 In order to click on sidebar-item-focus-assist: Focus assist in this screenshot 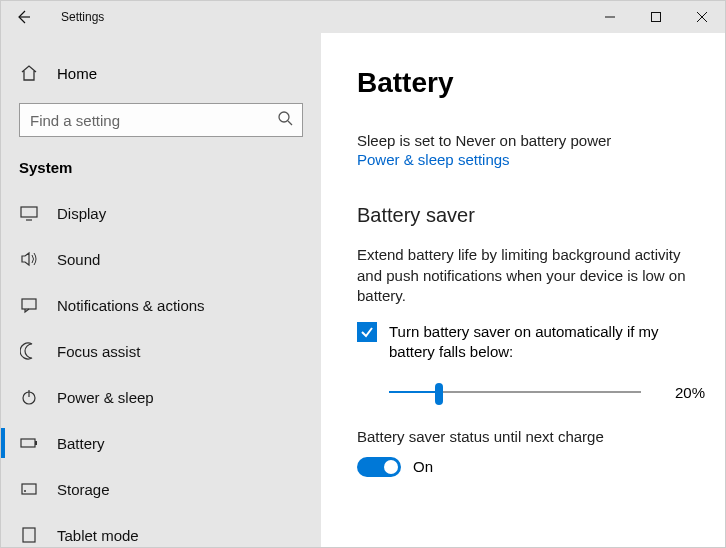, I will do `click(161, 351)`.